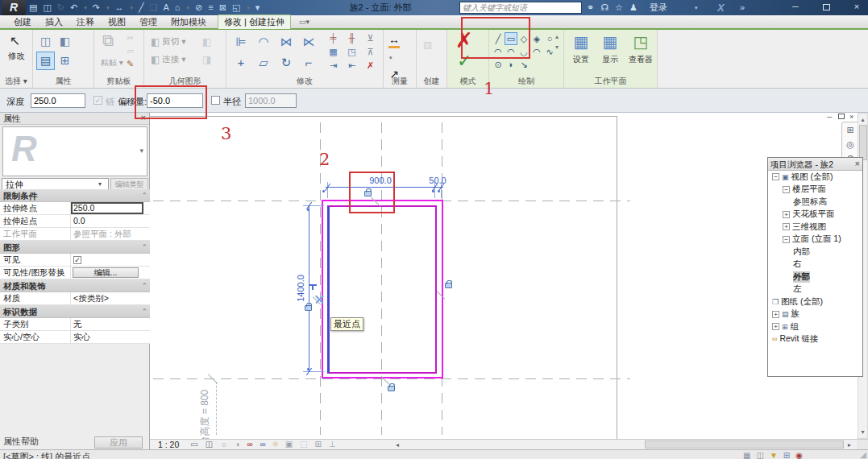 The image size is (868, 459). What do you see at coordinates (309, 289) in the screenshot?
I see `dimension-line-left` at bounding box center [309, 289].